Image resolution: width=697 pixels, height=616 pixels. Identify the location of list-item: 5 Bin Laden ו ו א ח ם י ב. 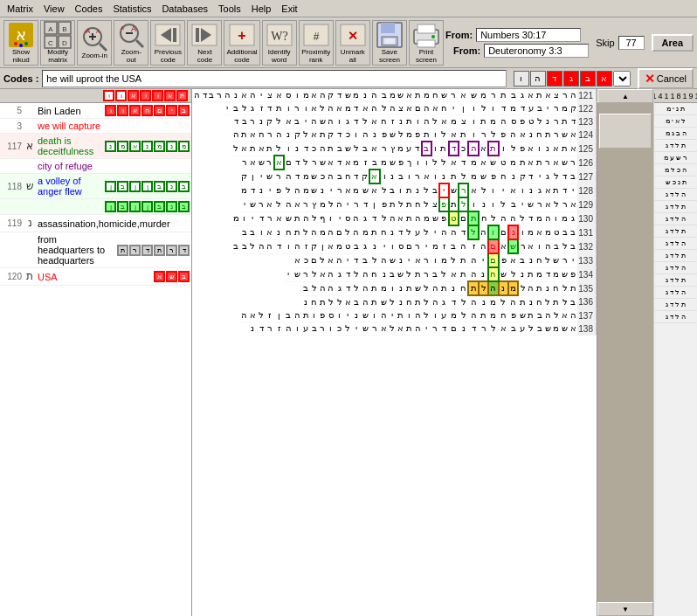
(96, 111).